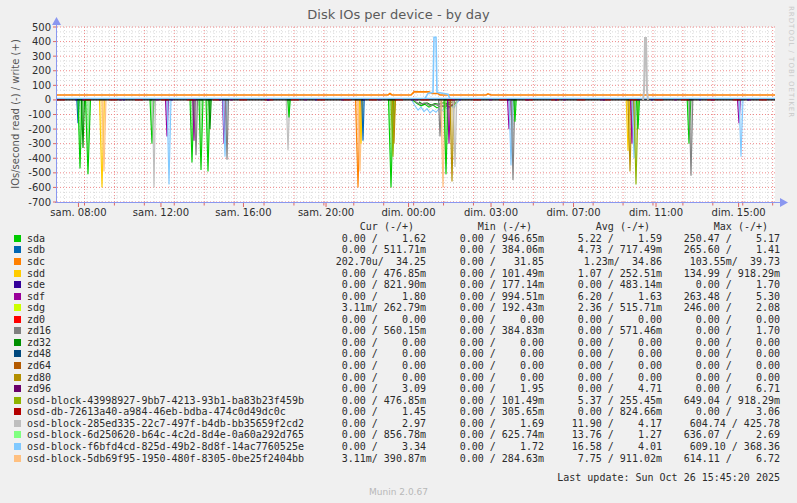 The width and height of the screenshot is (797, 503). Describe the element at coordinates (574, 212) in the screenshot. I see `x-tick-label: dim. 07:00` at that location.